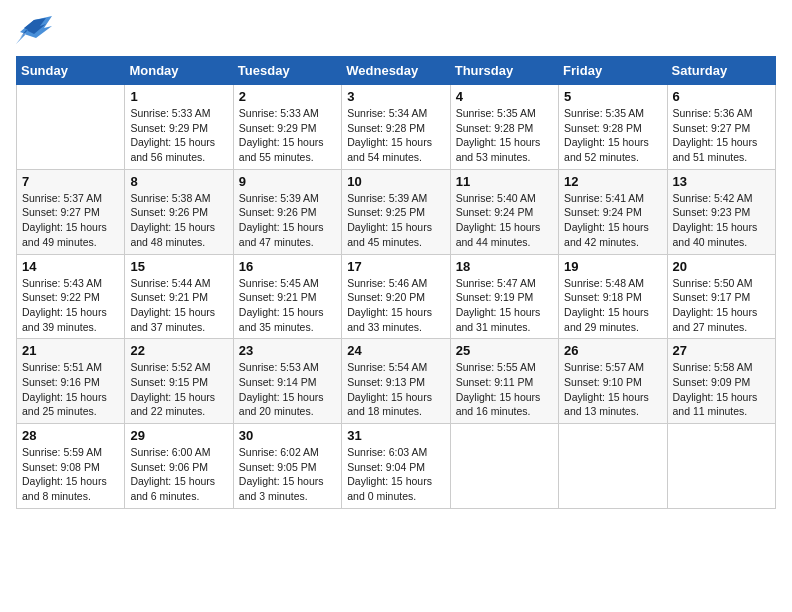 The height and width of the screenshot is (612, 792). What do you see at coordinates (396, 382) in the screenshot?
I see `calendar-cell: 24Sunrise: 5:54 AM Sunset: 9:13 PM Dayli…` at bounding box center [396, 382].